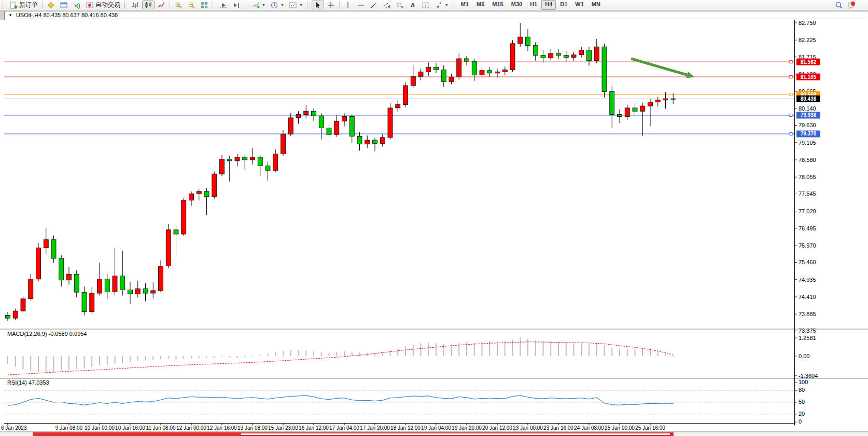 The height and width of the screenshot is (436, 868). I want to click on svg-text: 80.438, so click(809, 99).